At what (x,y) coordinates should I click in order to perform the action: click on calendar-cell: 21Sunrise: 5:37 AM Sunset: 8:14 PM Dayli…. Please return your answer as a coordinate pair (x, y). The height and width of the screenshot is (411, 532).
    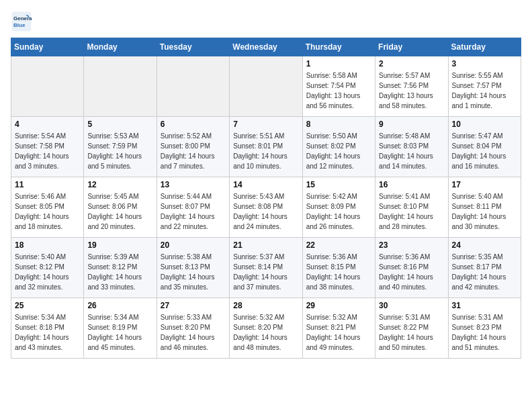
    Looking at the image, I should click on (266, 268).